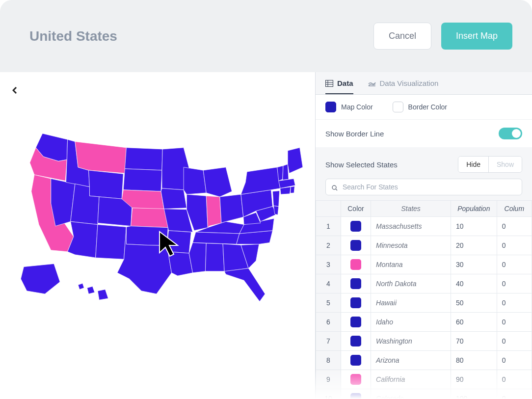  What do you see at coordinates (411, 284) in the screenshot?
I see `row-state: North Dakota` at bounding box center [411, 284].